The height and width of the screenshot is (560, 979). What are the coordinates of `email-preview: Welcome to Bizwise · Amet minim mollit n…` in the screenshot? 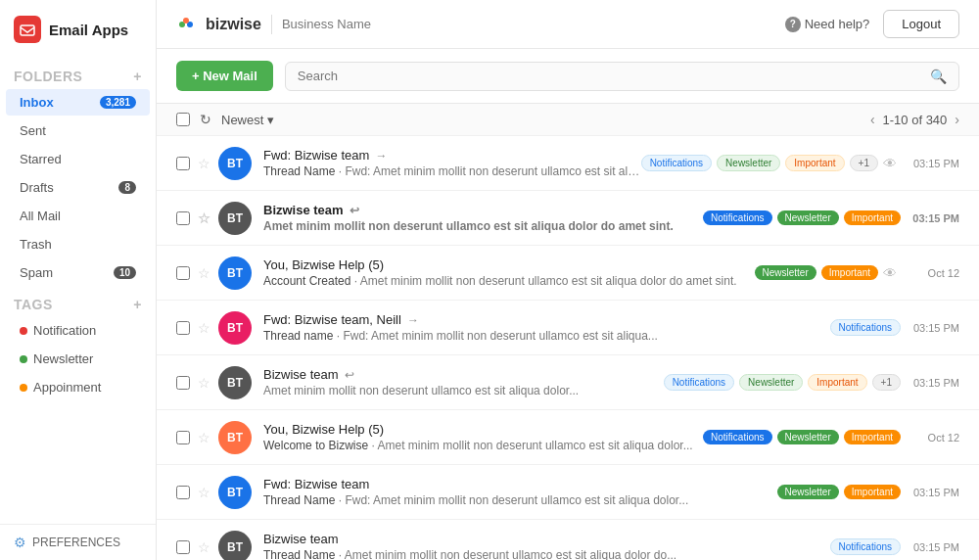 It's located at (484, 445).